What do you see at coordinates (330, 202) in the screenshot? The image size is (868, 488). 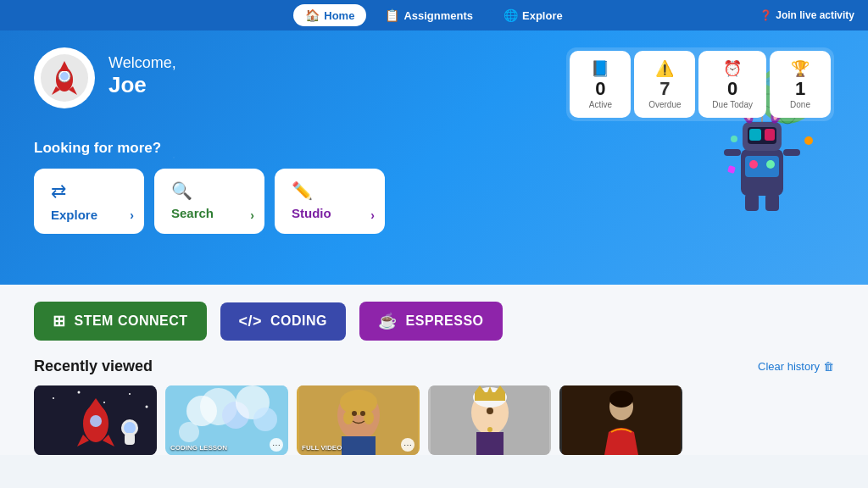 I see `shortcut-studio: ✏️ Studio ›` at bounding box center [330, 202].